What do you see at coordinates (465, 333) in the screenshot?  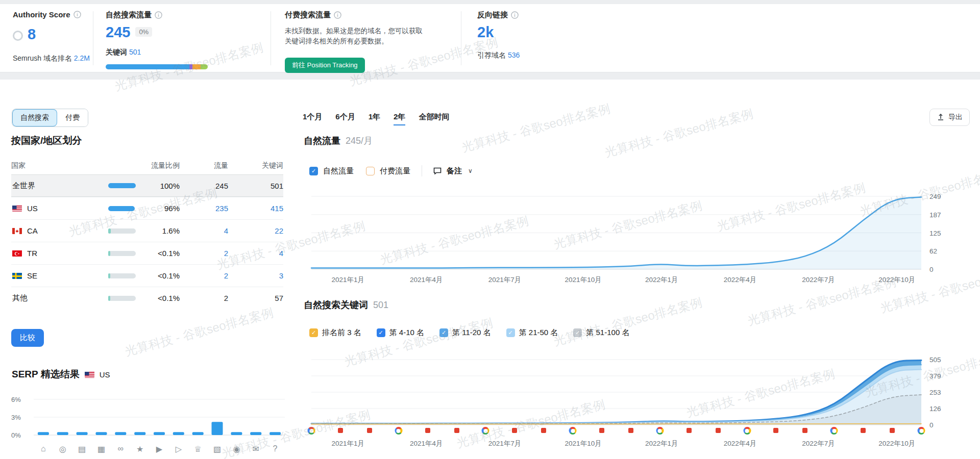 I see `legend-11-20: ✓第 11-20 名` at bounding box center [465, 333].